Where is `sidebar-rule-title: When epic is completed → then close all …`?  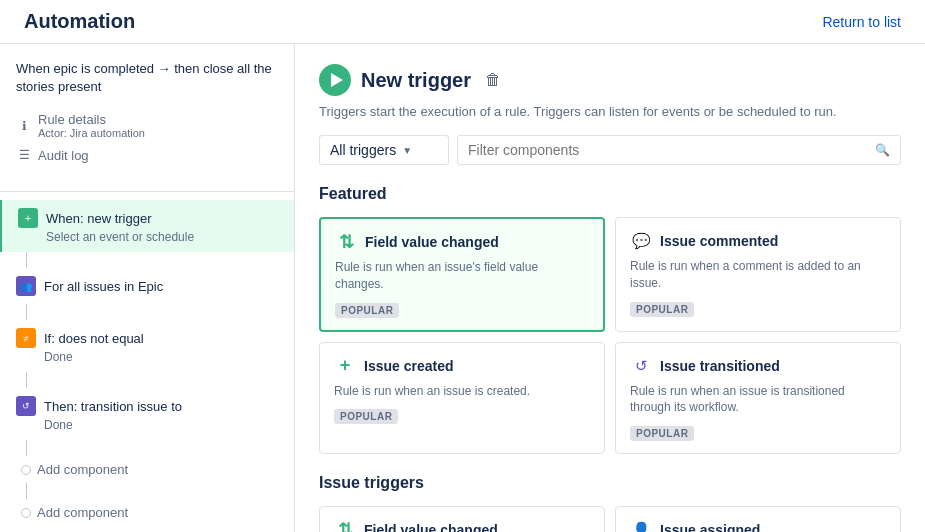 sidebar-rule-title: When epic is completed → then close all … is located at coordinates (147, 84).